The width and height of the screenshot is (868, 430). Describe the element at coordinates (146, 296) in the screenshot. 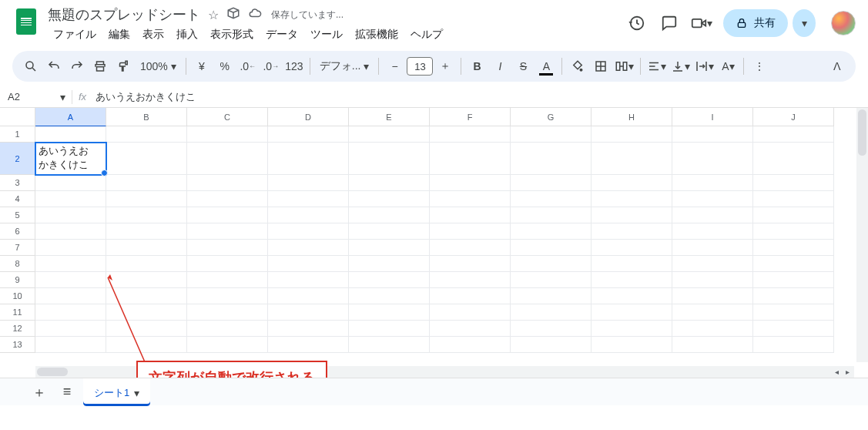

I see `cell-B10` at that location.